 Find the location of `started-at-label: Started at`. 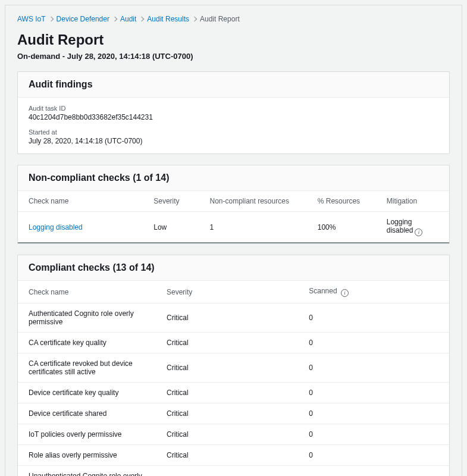

started-at-label: Started at is located at coordinates (233, 132).